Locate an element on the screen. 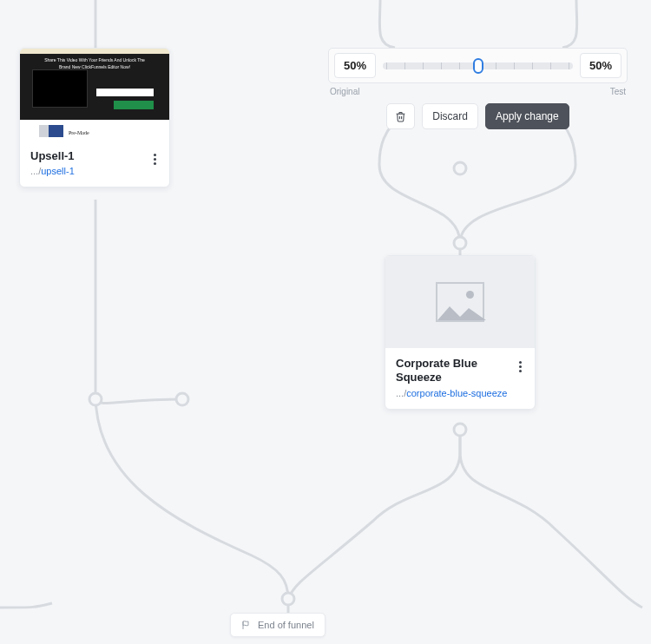 Image resolution: width=651 pixels, height=644 pixels. split-label-test: Test is located at coordinates (618, 92).